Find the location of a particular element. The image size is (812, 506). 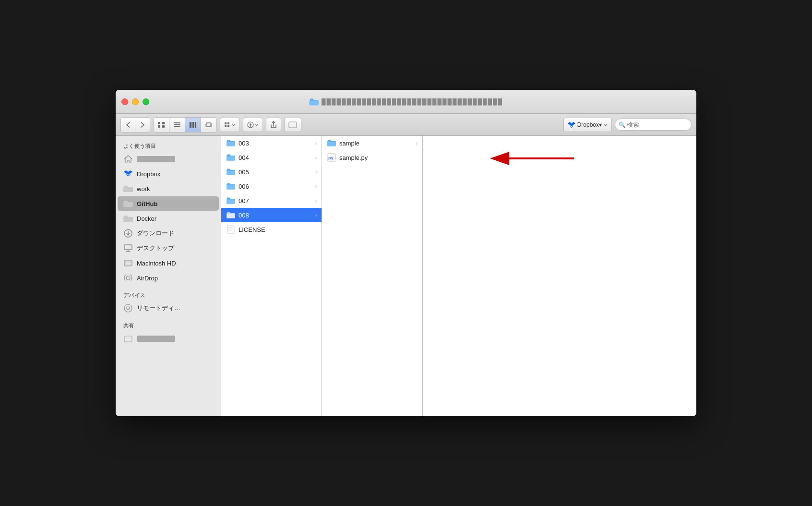

dropbox-label: Dropbox▾ is located at coordinates (589, 125).